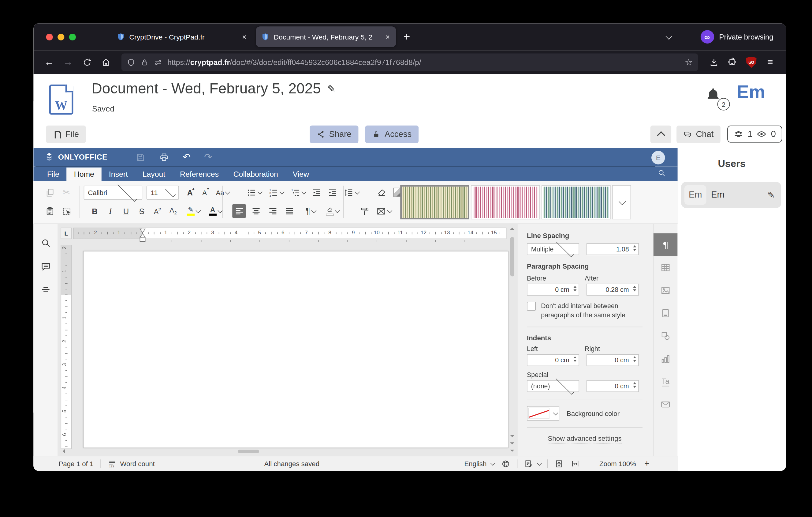 The height and width of the screenshot is (517, 812). I want to click on chevron-down-icon, so click(554, 413).